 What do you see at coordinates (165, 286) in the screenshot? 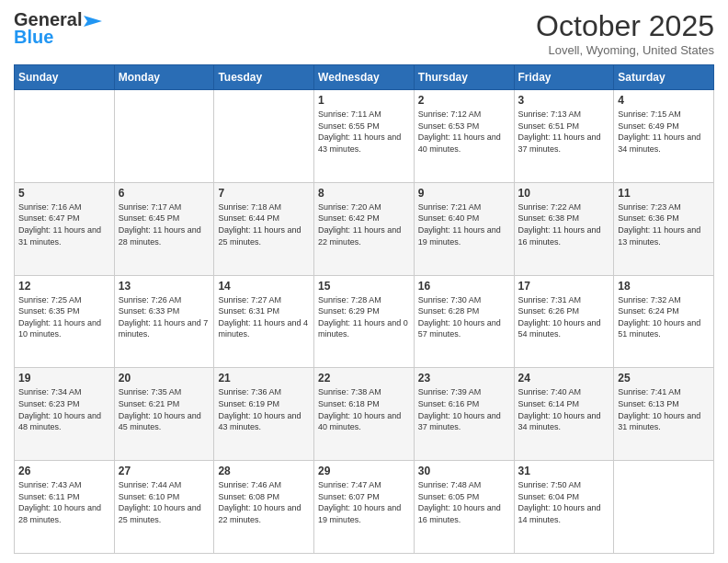
I see `day-number: 13` at bounding box center [165, 286].